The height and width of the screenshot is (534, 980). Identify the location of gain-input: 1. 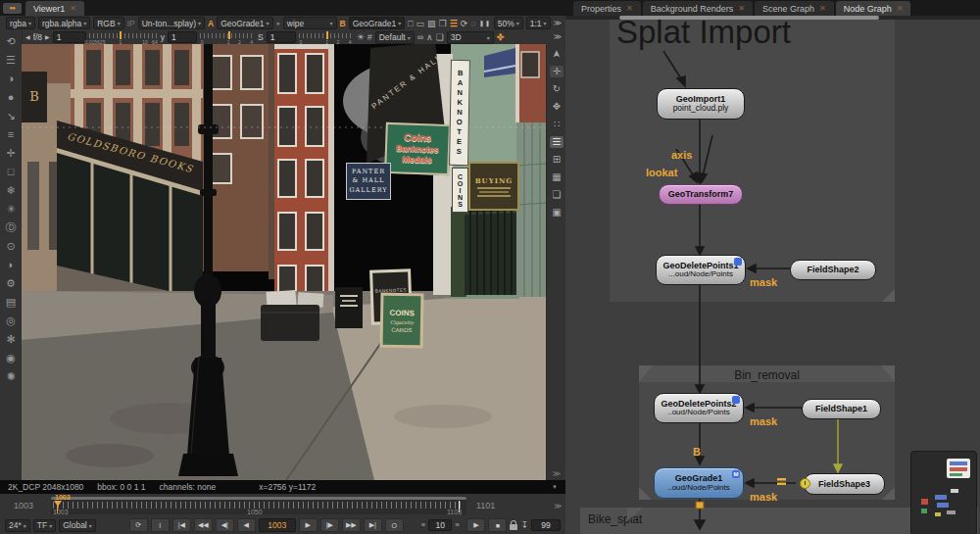
(70, 37).